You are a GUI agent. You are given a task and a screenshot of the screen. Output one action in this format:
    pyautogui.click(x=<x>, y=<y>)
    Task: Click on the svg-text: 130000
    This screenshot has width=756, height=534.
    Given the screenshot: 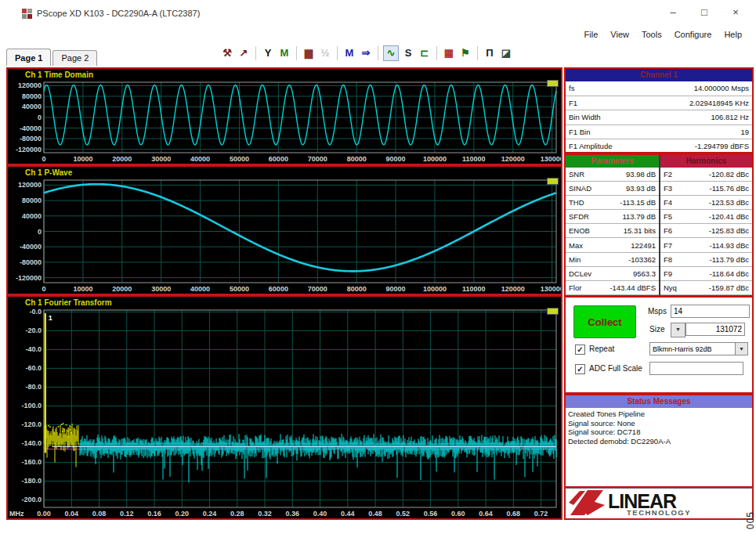 What is the action you would take?
    pyautogui.click(x=551, y=159)
    